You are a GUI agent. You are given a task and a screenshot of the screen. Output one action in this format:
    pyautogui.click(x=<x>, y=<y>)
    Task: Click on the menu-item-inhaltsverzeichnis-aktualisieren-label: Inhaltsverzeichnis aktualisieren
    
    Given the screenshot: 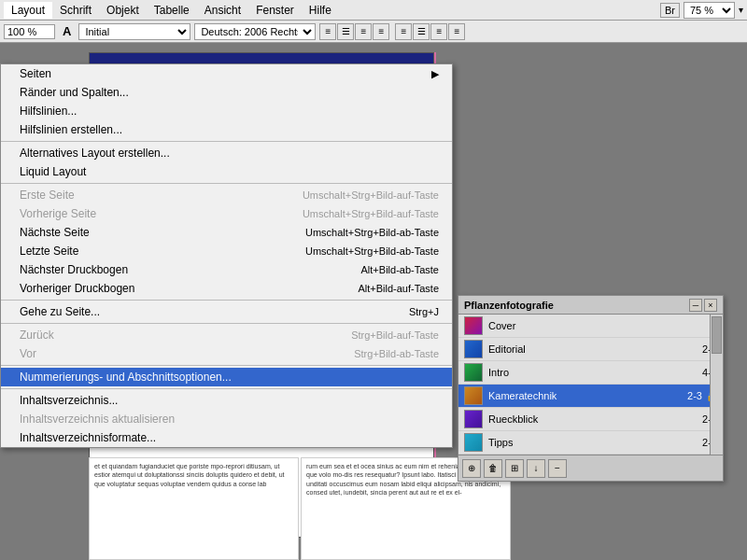 What is the action you would take?
    pyautogui.click(x=97, y=419)
    